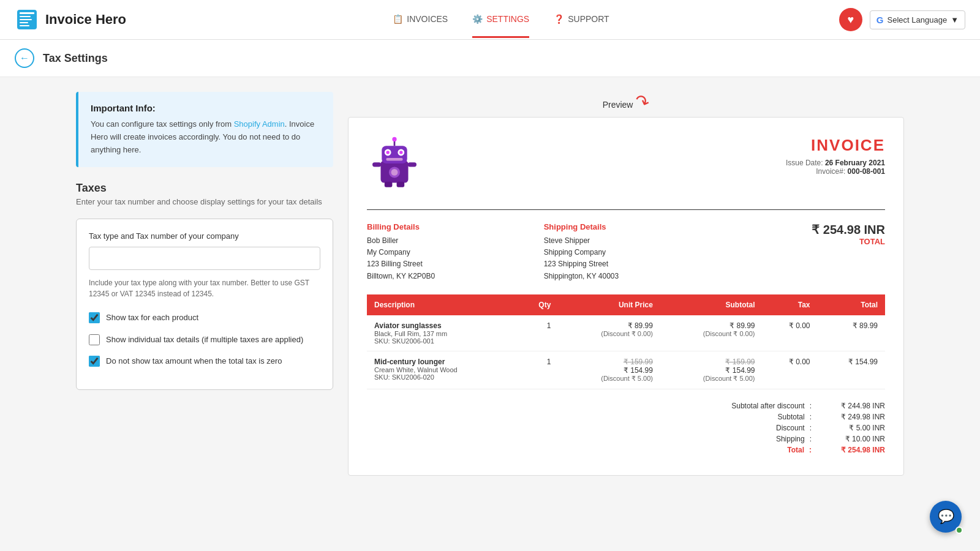  I want to click on nav-tab-settings: ⚙️ SETTINGS, so click(501, 20).